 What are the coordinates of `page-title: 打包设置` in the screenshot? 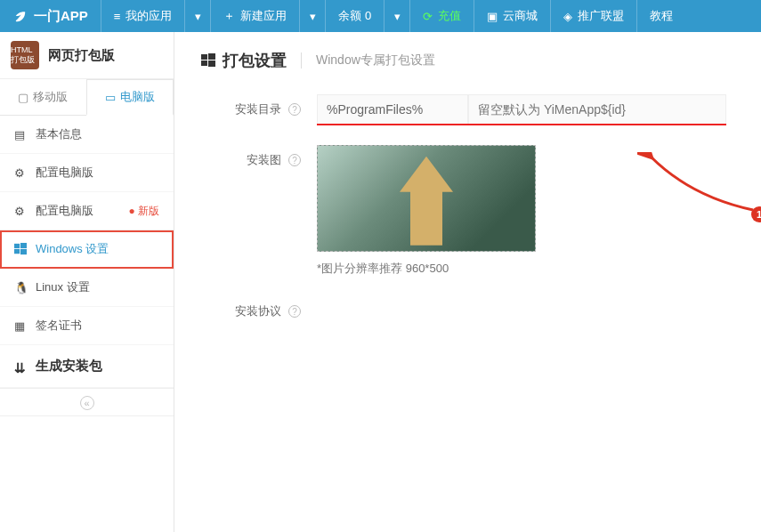 It's located at (244, 60).